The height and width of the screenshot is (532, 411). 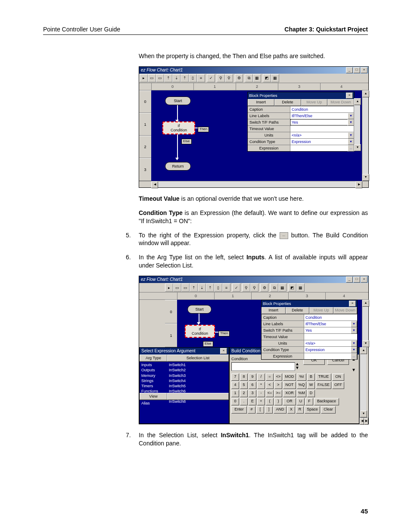 What do you see at coordinates (322, 109) in the screenshot?
I see `prop-value: Condition` at bounding box center [322, 109].